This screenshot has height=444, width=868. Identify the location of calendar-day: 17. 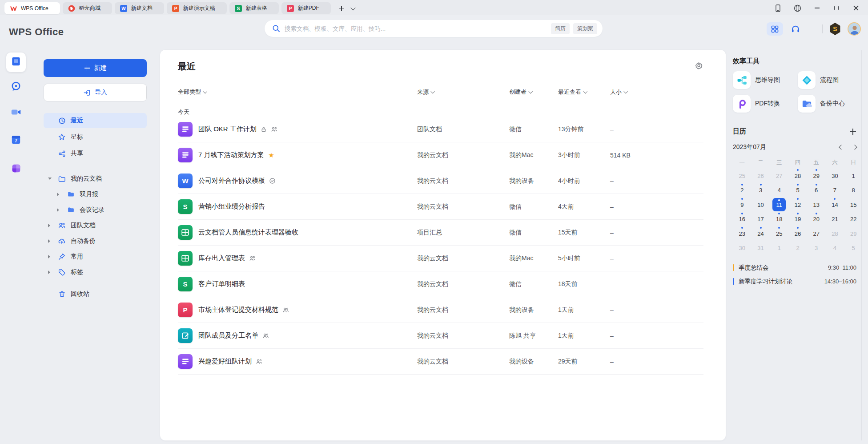
(761, 220).